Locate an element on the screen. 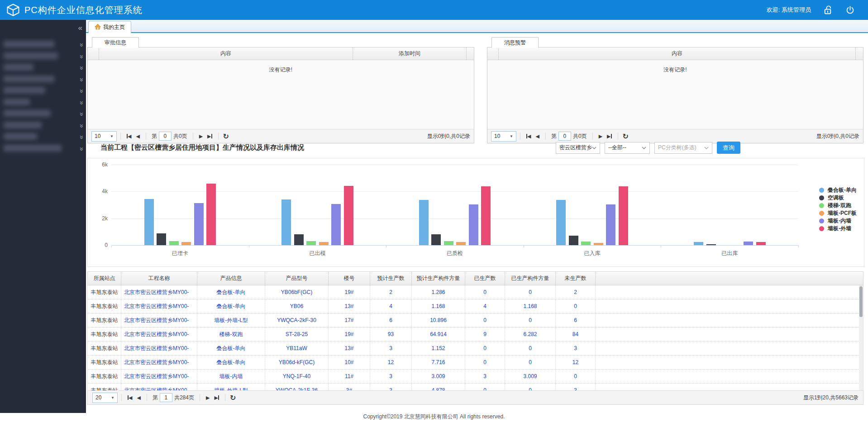 This screenshot has height=422, width=868. sidebar-item-label-blurred is located at coordinates (29, 79).